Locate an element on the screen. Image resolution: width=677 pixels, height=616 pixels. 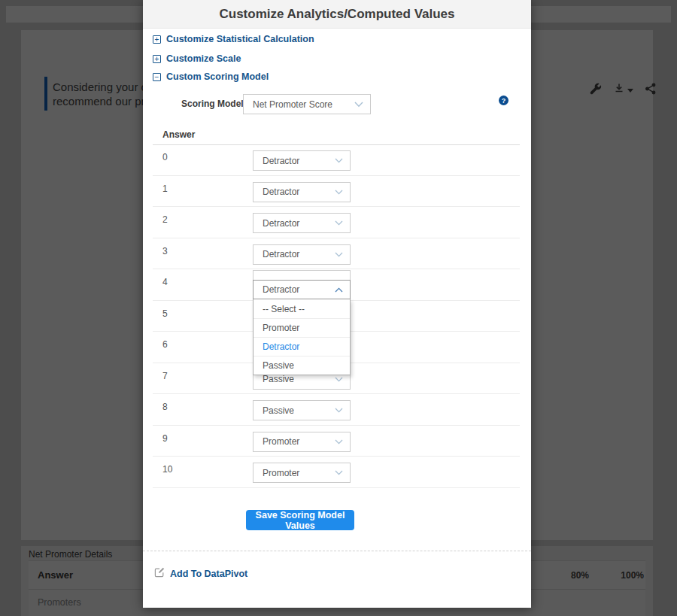
table-row: 8 Passive is located at coordinates (336, 410).